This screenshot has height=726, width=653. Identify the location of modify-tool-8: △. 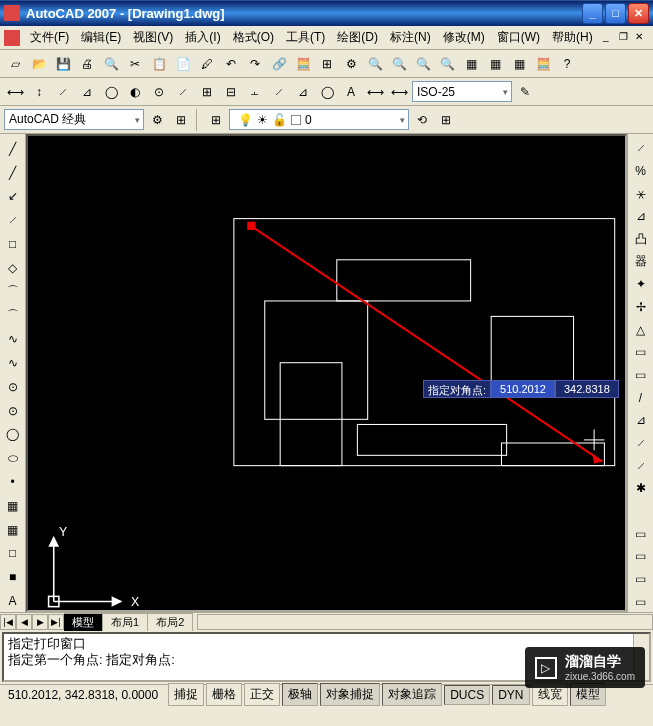
(641, 330).